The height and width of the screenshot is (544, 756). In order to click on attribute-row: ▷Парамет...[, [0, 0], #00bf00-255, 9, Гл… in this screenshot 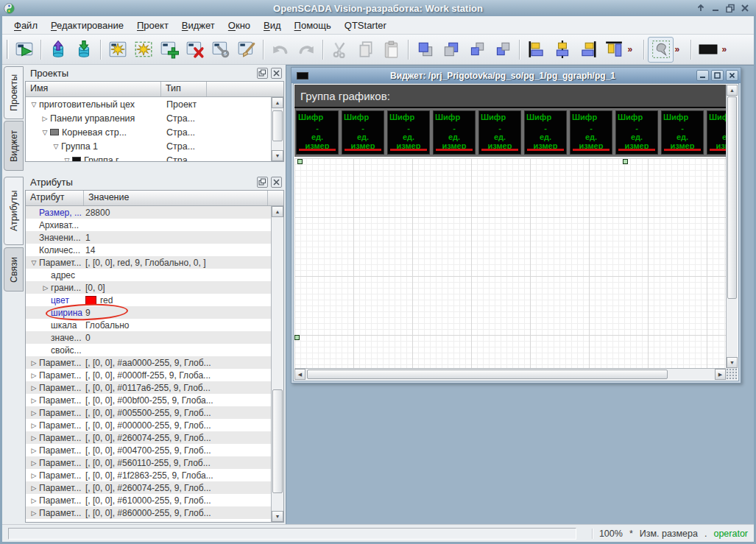, I will do `click(149, 400)`.